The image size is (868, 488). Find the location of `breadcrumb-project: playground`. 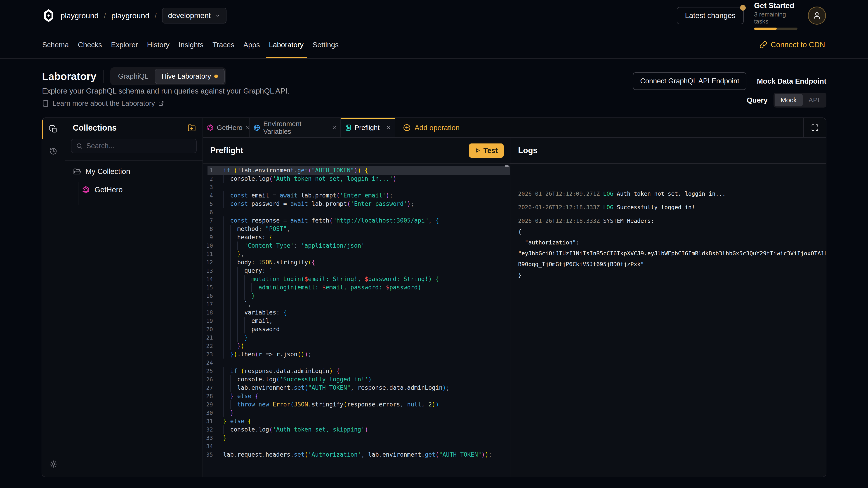

breadcrumb-project: playground is located at coordinates (130, 16).